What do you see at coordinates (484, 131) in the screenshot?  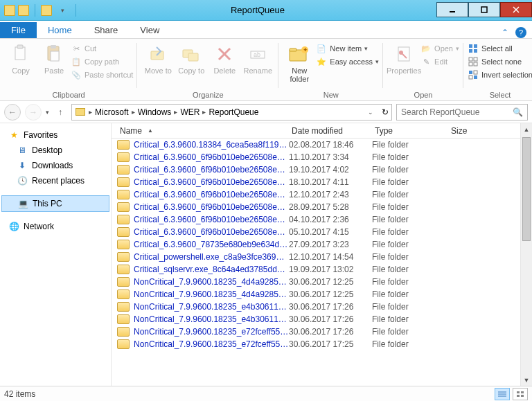 I see `col-size: Size` at bounding box center [484, 131].